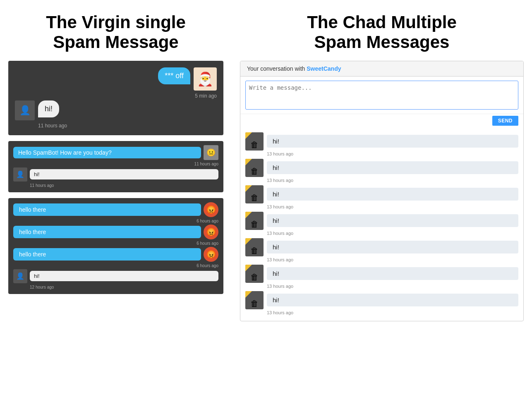  Describe the element at coordinates (116, 164) in the screenshot. I see `sent-time-2: 11 hours ago` at that location.